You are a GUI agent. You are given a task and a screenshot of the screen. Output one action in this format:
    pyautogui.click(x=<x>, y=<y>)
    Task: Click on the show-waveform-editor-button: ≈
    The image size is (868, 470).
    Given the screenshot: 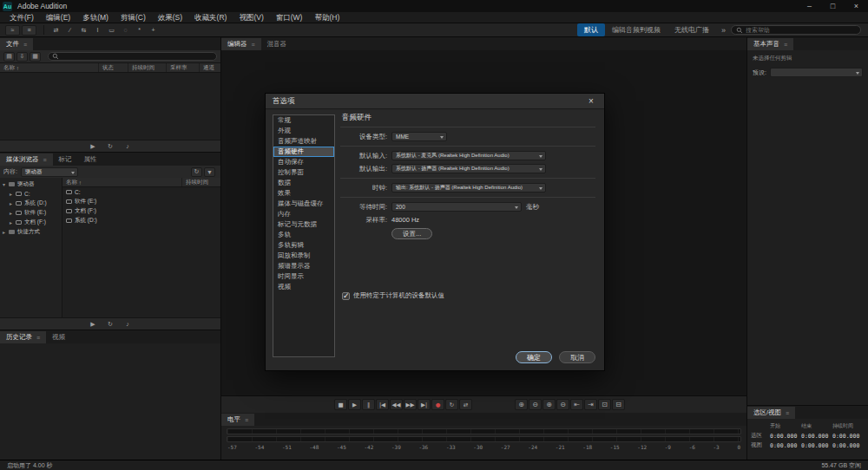 What is the action you would take?
    pyautogui.click(x=12, y=30)
    